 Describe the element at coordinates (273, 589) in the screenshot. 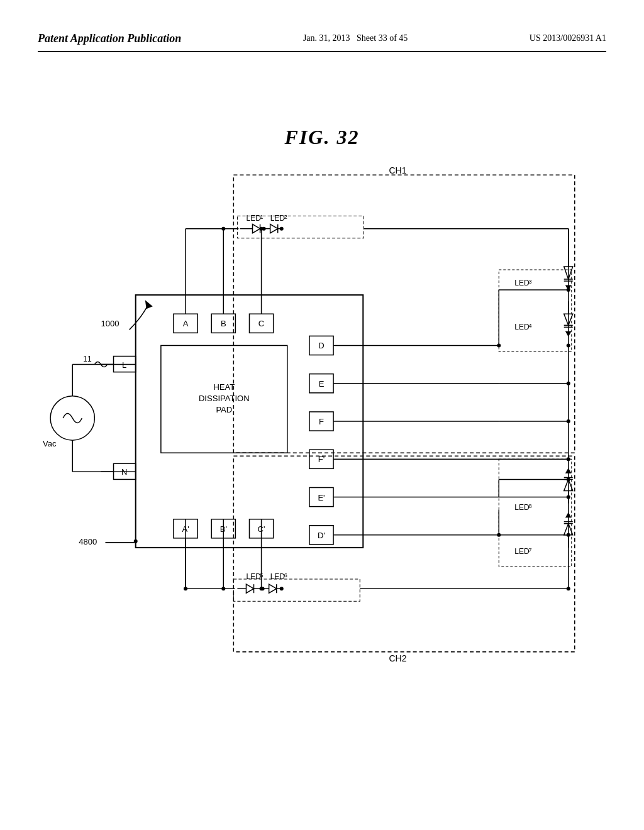

I see `led6-diode` at that location.